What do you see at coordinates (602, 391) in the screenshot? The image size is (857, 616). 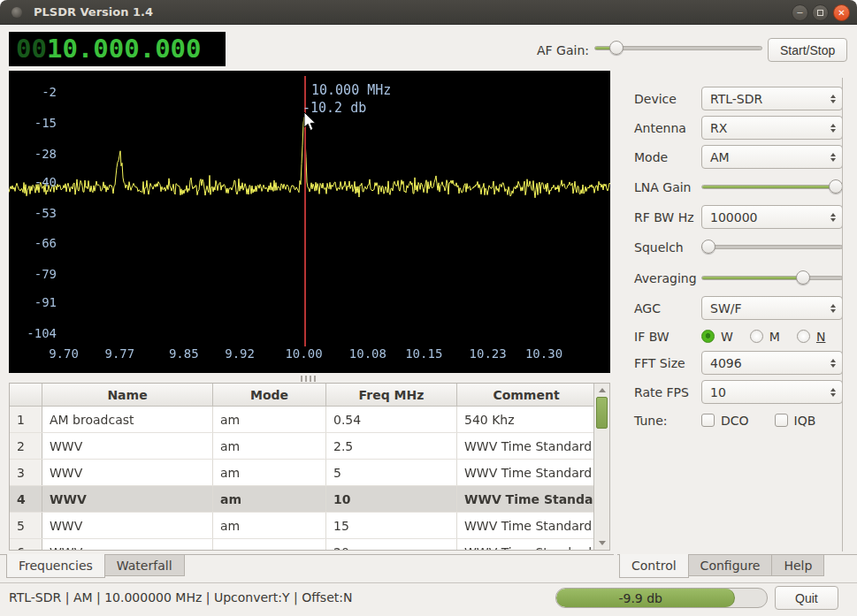 I see `scroll-up-icon` at bounding box center [602, 391].